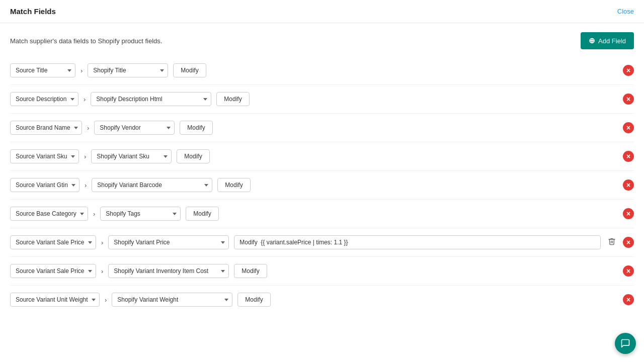 The image size is (644, 362). What do you see at coordinates (33, 11) in the screenshot?
I see `page-title: Match Fields` at bounding box center [33, 11].